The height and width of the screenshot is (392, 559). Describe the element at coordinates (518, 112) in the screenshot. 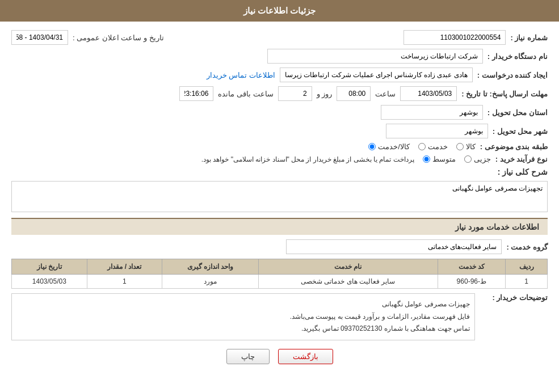

I see `province-label: استان محل تحویل :` at that location.